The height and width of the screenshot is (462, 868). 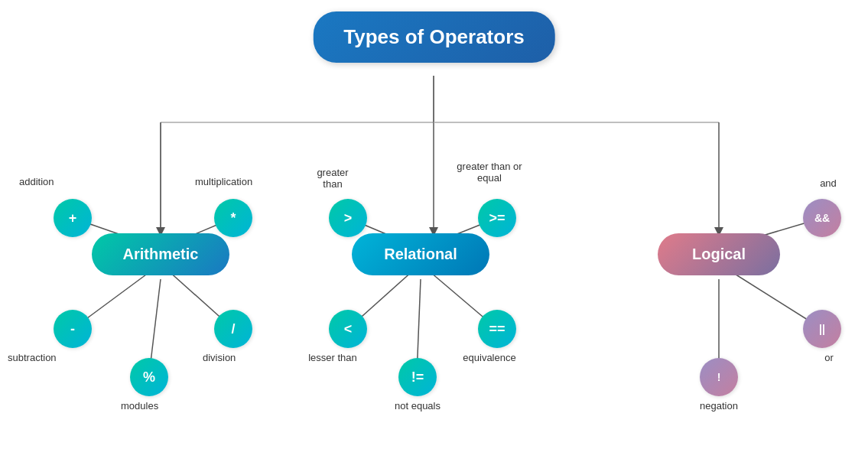 I want to click on label-addition: addition, so click(x=37, y=182).